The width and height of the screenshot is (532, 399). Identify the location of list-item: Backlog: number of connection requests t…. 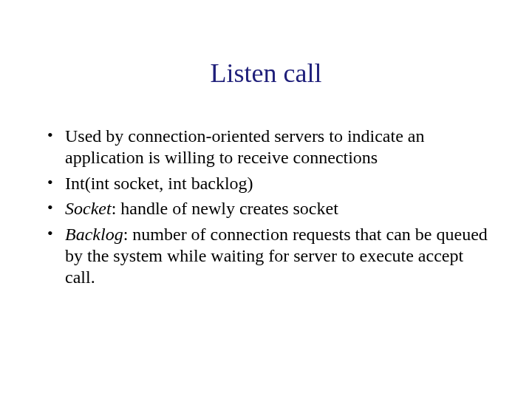
(266, 256).